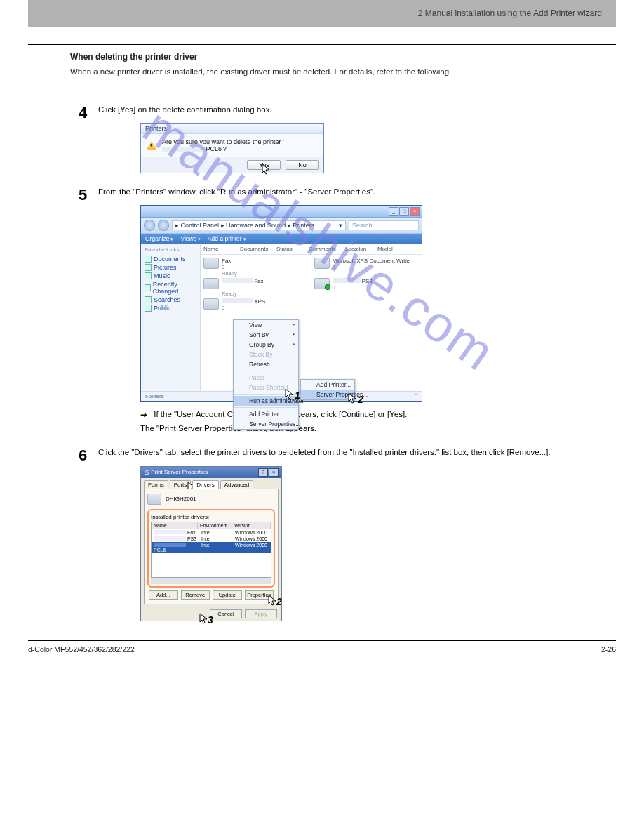  Describe the element at coordinates (266, 325) in the screenshot. I see `menu-view: View` at that location.